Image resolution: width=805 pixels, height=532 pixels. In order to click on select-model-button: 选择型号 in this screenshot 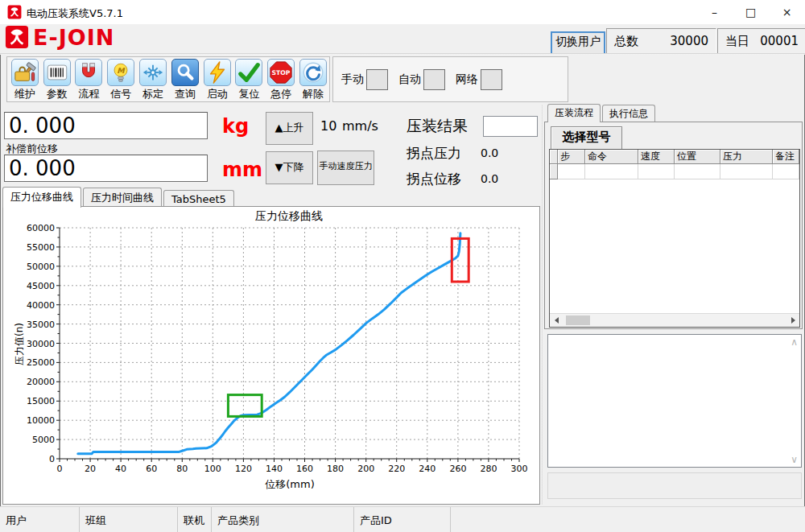, I will do `click(586, 138)`.